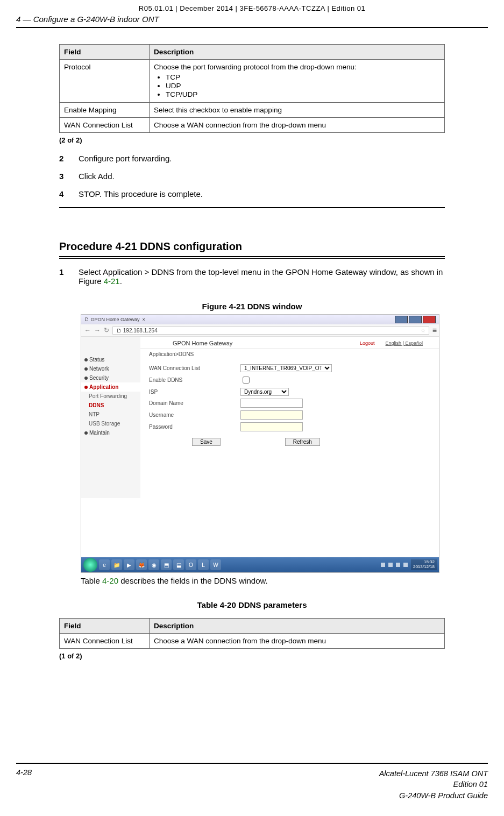 This screenshot has height=816, width=504. What do you see at coordinates (394, 343) in the screenshot?
I see `lang-english: English` at bounding box center [394, 343].